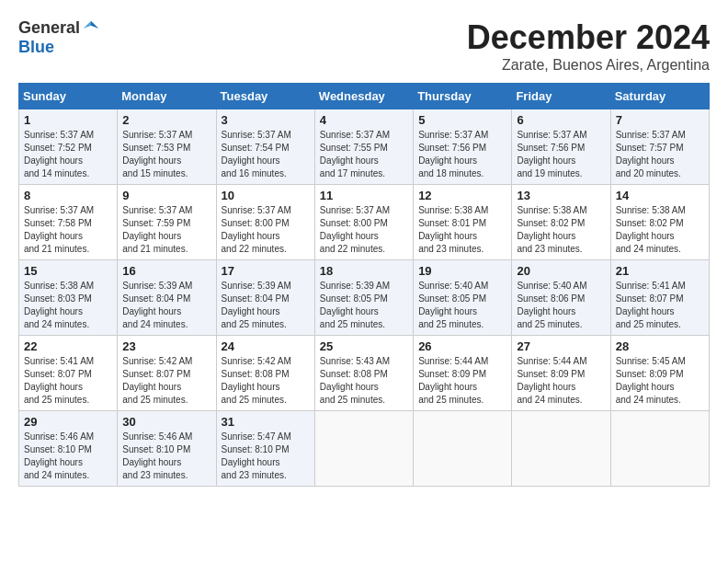 Image resolution: width=728 pixels, height=563 pixels. What do you see at coordinates (266, 120) in the screenshot?
I see `day-number: 3` at bounding box center [266, 120].